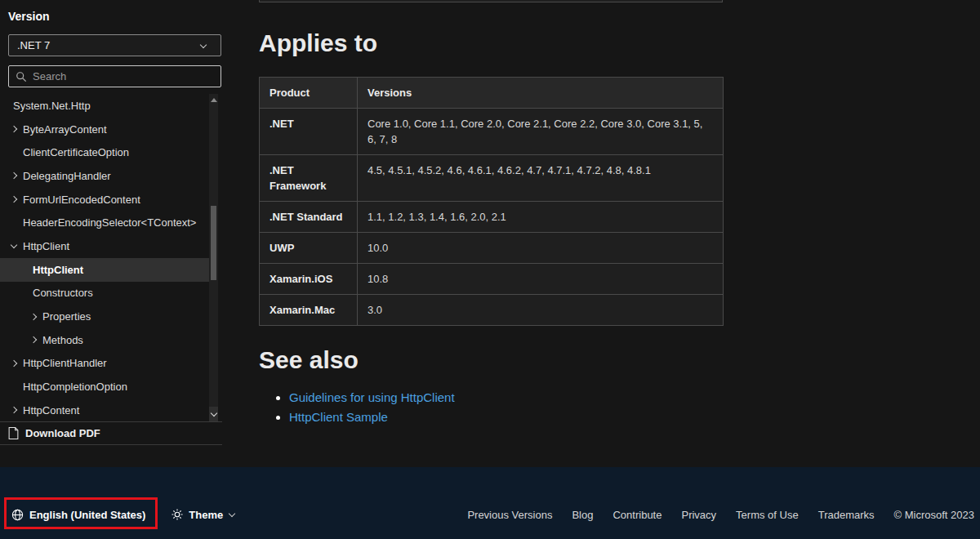 This screenshot has width=980, height=539. Describe the element at coordinates (357, 410) in the screenshot. I see `see-also-list: Guidelines for using HttpClient HttpClie…` at that location.